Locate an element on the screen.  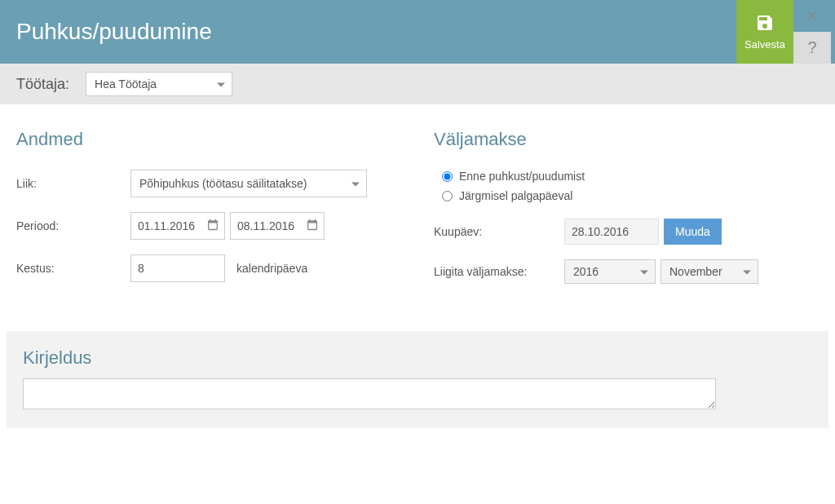
liigita-label: Liigita väljamakse: is located at coordinates (499, 272).